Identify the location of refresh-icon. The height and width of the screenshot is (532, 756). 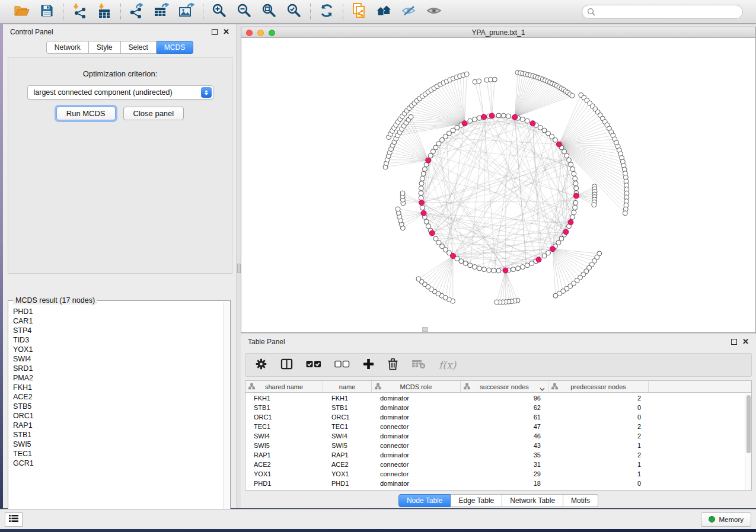
(327, 12).